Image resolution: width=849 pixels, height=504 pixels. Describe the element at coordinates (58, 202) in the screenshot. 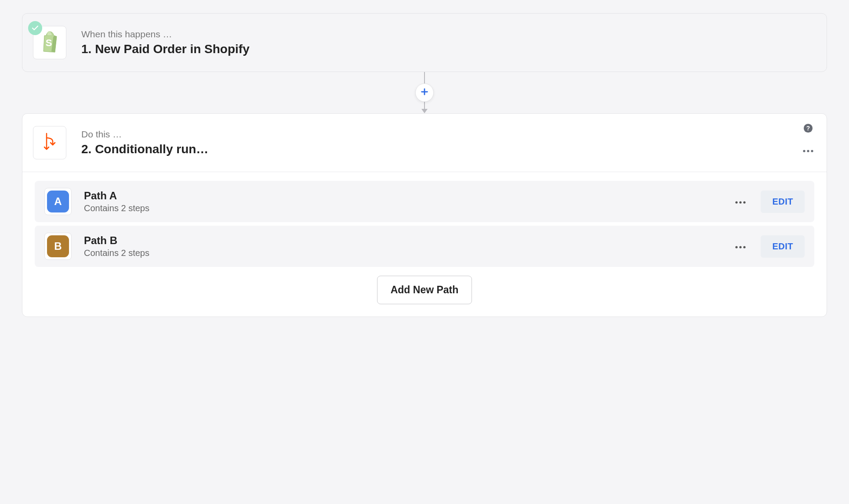

I see `path-icon-box: A` at that location.